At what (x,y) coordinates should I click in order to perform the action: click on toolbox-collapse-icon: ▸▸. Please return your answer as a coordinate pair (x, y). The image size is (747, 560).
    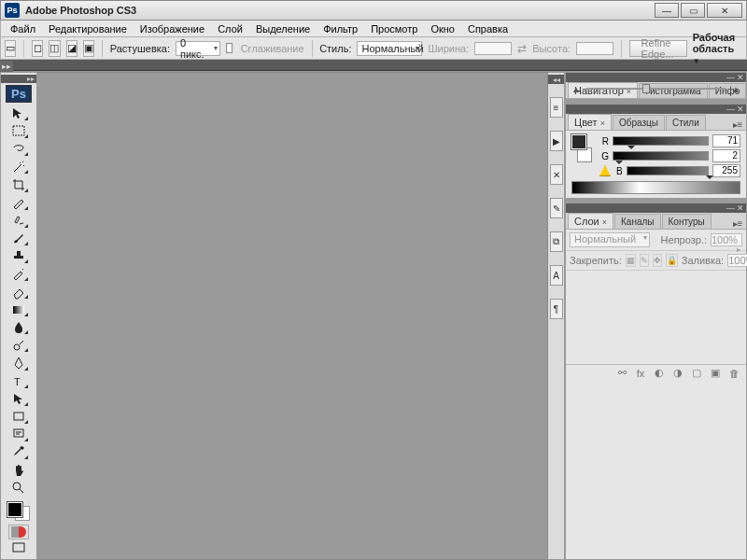
    Looking at the image, I should click on (19, 78).